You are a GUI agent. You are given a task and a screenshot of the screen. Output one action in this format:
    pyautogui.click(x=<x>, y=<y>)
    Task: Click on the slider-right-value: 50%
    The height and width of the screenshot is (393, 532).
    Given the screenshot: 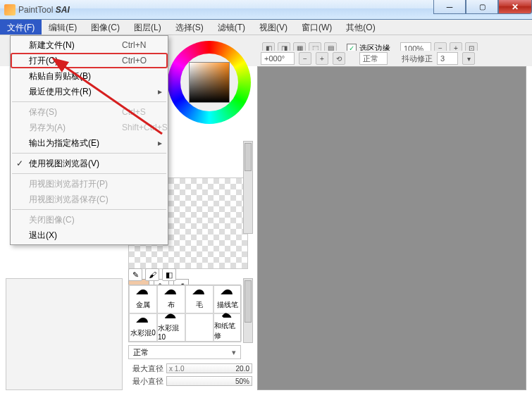 What is the action you would take?
    pyautogui.click(x=242, y=382)
    